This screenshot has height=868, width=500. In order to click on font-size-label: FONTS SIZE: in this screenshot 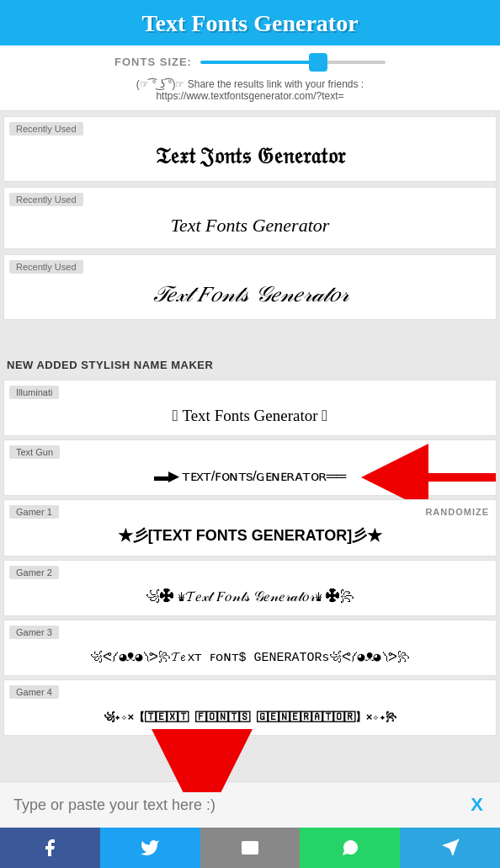, I will do `click(153, 62)`.